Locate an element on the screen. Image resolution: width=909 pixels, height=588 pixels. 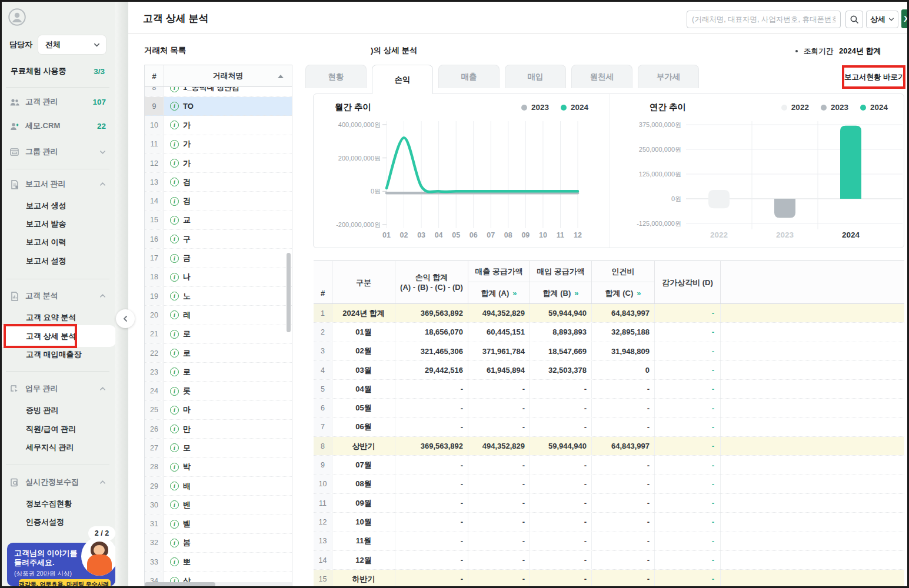
client-row: 30i벤 is located at coordinates (218, 505).